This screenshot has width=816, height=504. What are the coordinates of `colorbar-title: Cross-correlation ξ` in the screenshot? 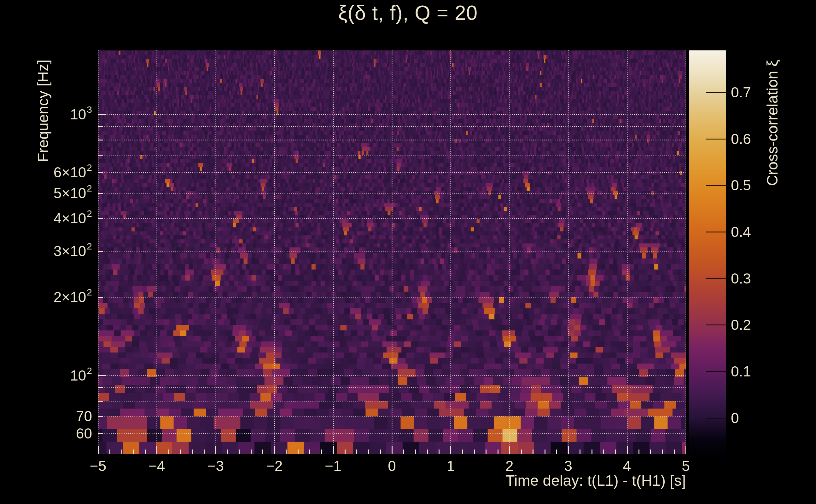 It's located at (773, 123).